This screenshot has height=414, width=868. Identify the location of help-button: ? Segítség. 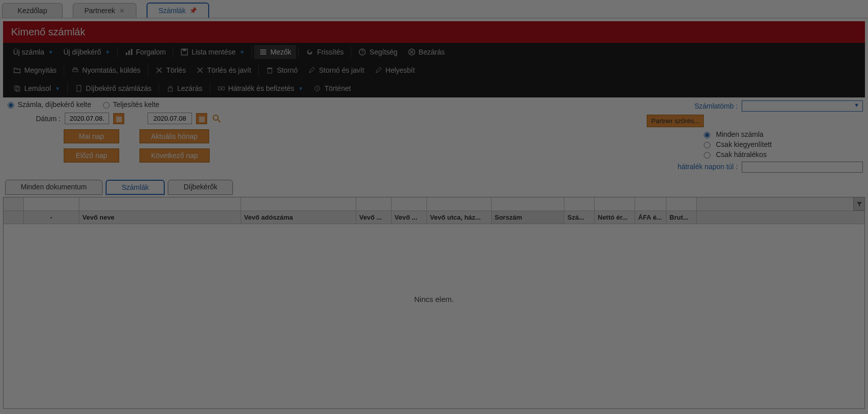
(378, 52).